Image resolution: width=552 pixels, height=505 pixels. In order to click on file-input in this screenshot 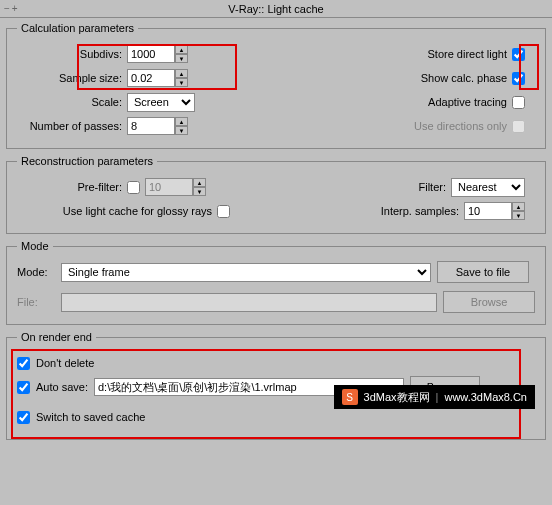, I will do `click(249, 302)`.